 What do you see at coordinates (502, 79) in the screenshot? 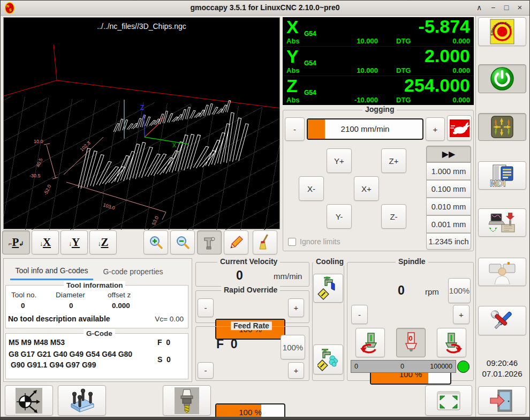
I see `machine-power-button` at bounding box center [502, 79].